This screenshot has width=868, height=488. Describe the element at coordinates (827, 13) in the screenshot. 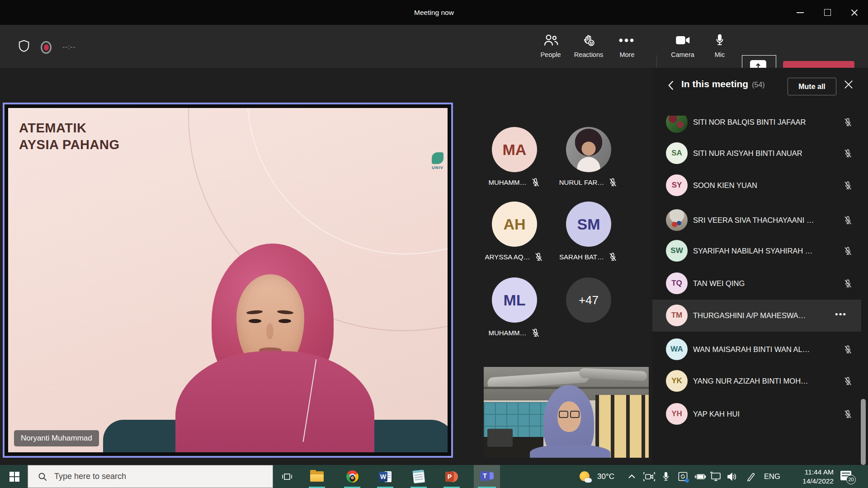

I see `maximize-button` at that location.